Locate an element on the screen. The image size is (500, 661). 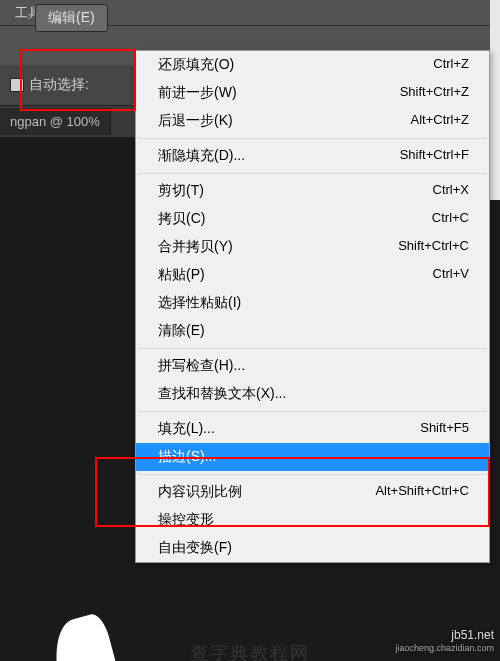
menu-item-label: 描边(S)... is located at coordinates (187, 457).